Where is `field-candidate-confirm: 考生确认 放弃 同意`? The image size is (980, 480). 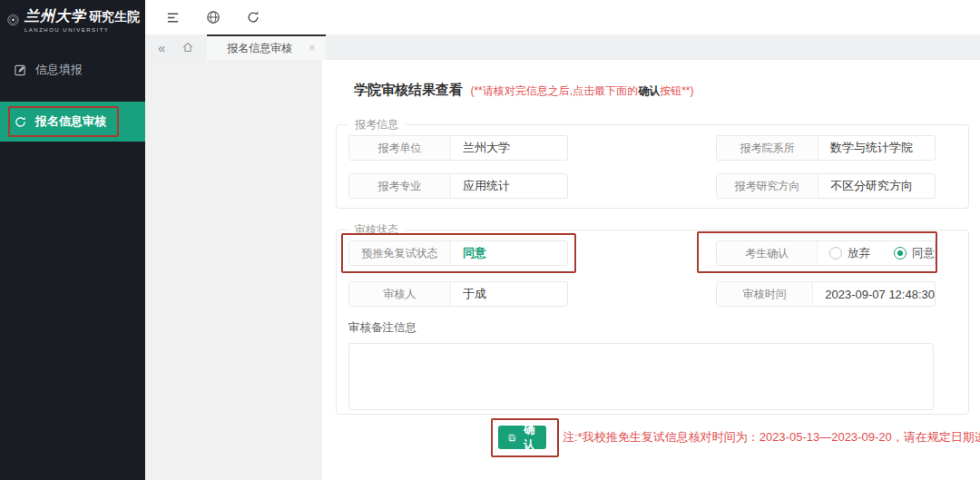 field-candidate-confirm: 考生确认 放弃 同意 is located at coordinates (826, 253).